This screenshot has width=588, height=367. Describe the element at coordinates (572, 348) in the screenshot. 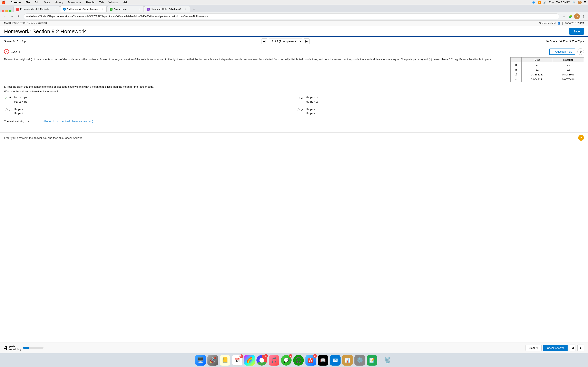

I see `footer-prev-button: ◀` at that location.